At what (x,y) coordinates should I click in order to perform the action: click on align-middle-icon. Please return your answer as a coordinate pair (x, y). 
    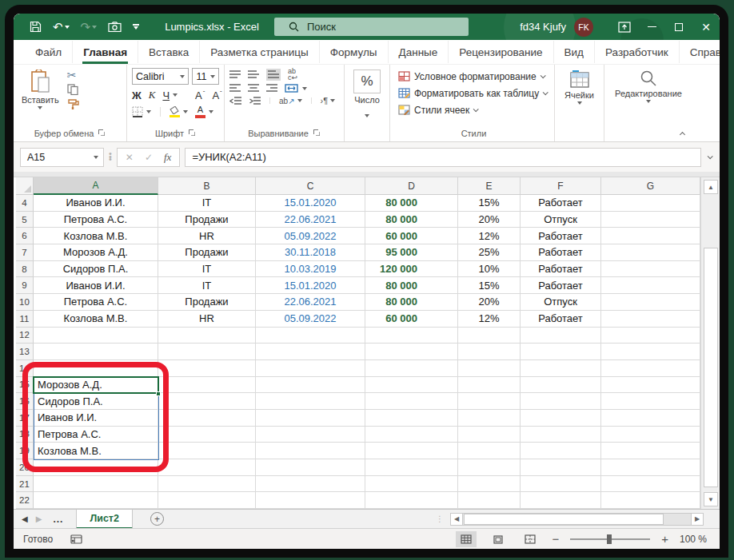
    Looking at the image, I should click on (253, 75).